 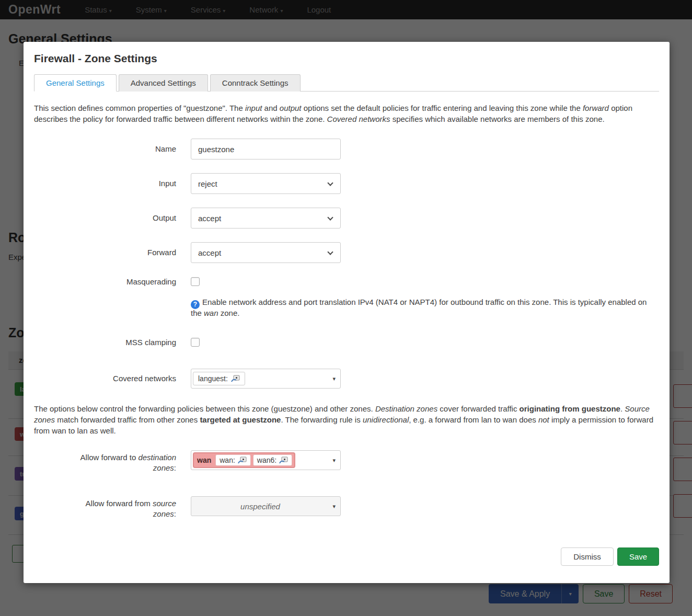 What do you see at coordinates (105, 379) in the screenshot?
I see `covered-networks-label: Covered networks` at bounding box center [105, 379].